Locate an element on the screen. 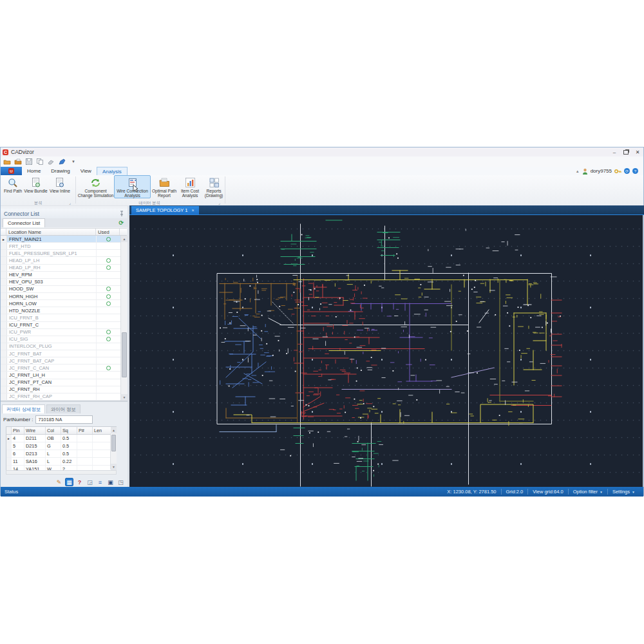  connector-row: ▸FRNT_MAIN21 is located at coordinates (61, 240).